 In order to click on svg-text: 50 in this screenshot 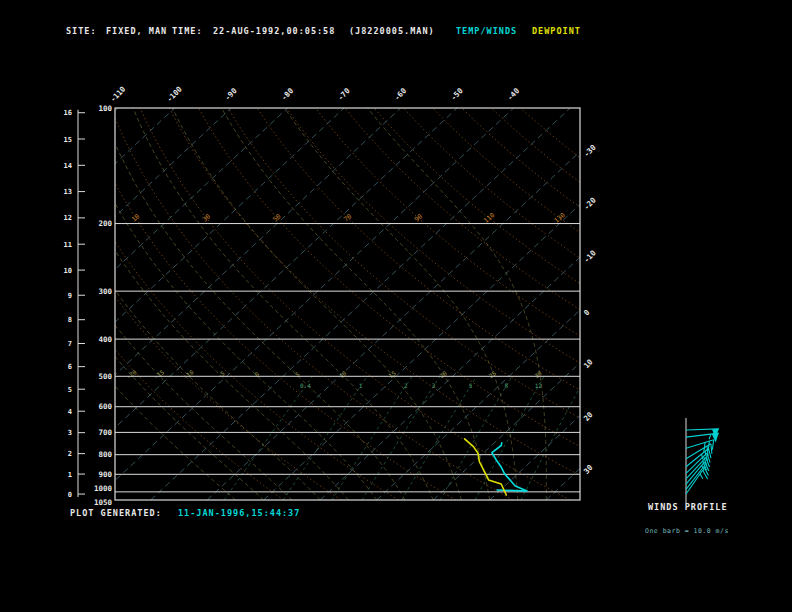, I will do `click(276, 218)`.